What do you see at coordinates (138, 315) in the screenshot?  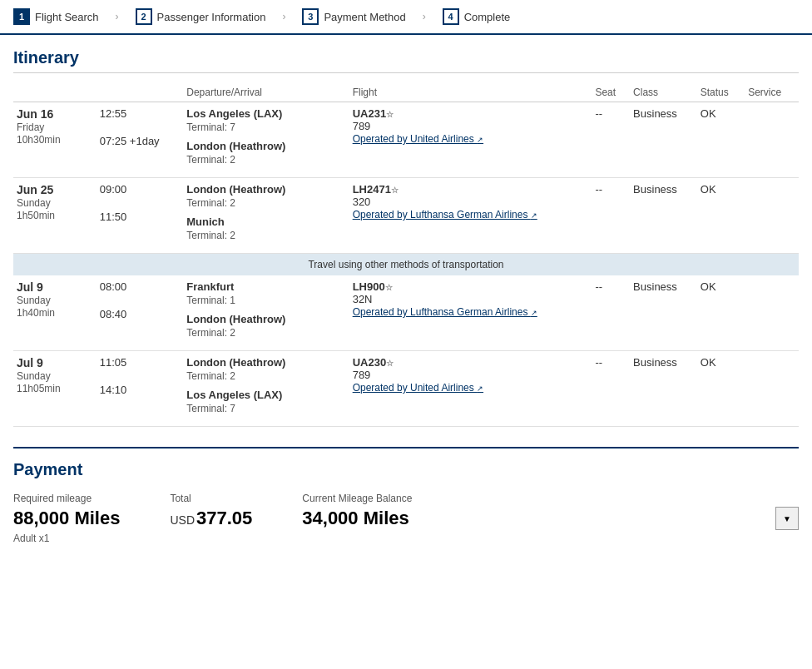 I see `arrive-time: 08:40` at bounding box center [138, 315].